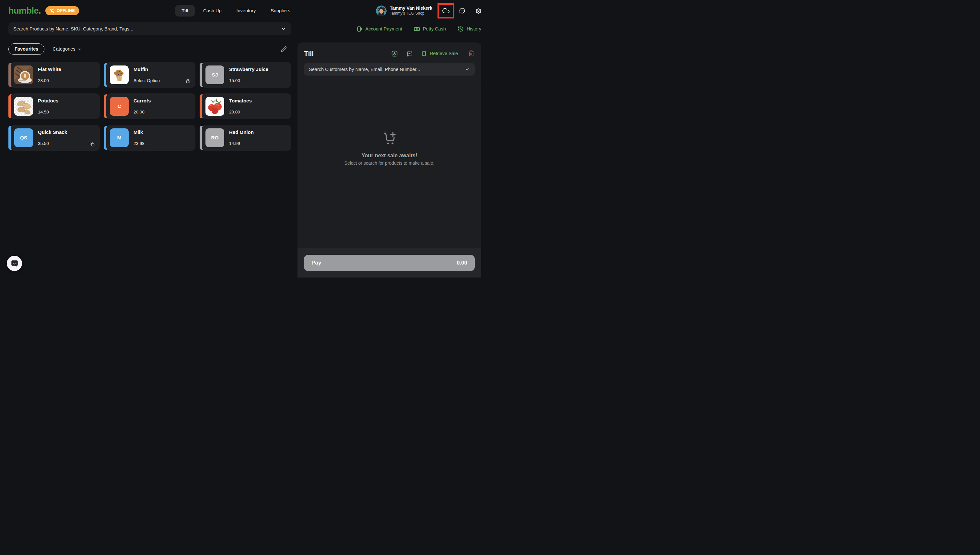  Describe the element at coordinates (411, 14) in the screenshot. I see `user-shop: Tammy's TCG Shop` at that location.